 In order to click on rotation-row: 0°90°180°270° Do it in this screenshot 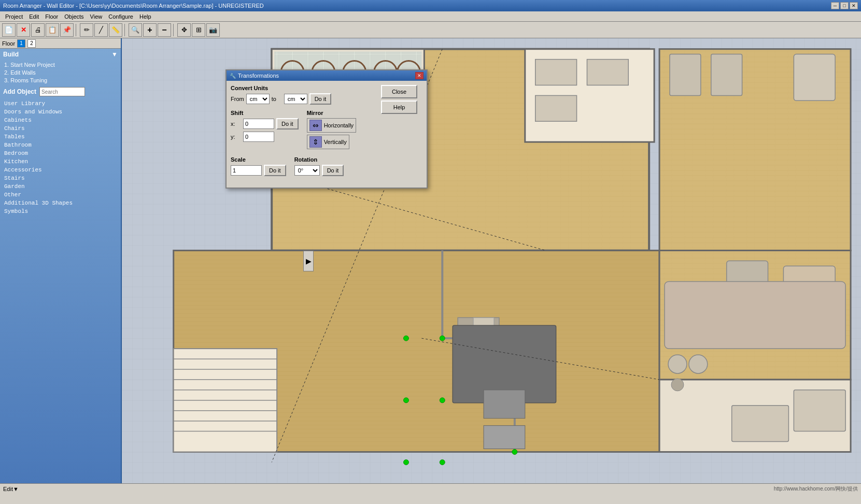, I will do `click(319, 170)`.